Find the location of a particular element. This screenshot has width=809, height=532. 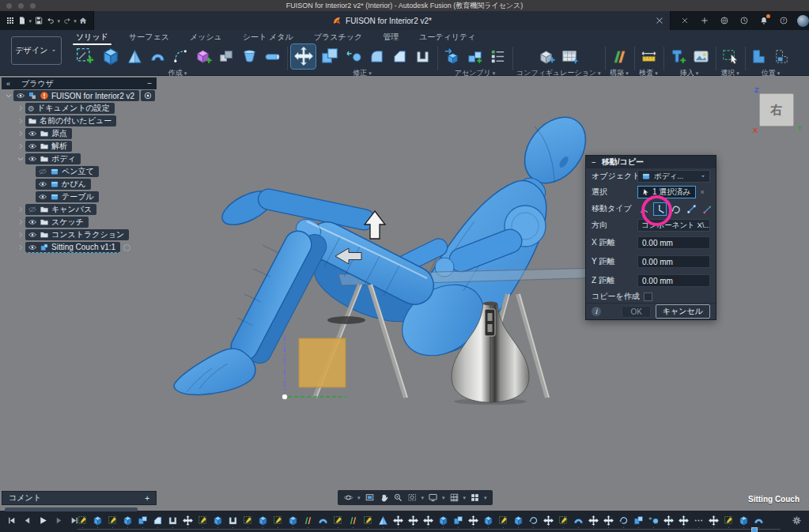

browser-item-chip-ボディ: ボディ is located at coordinates (53, 159).